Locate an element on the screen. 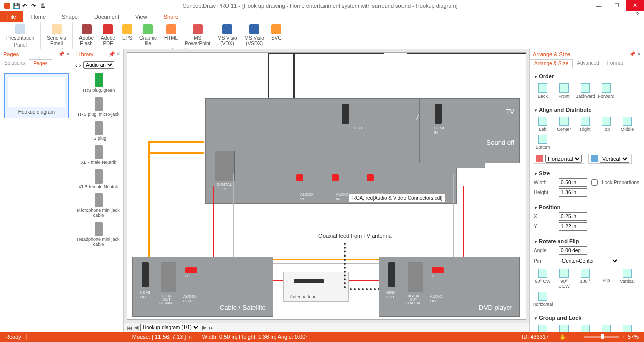  shape-tab: Shape is located at coordinates (70, 16).